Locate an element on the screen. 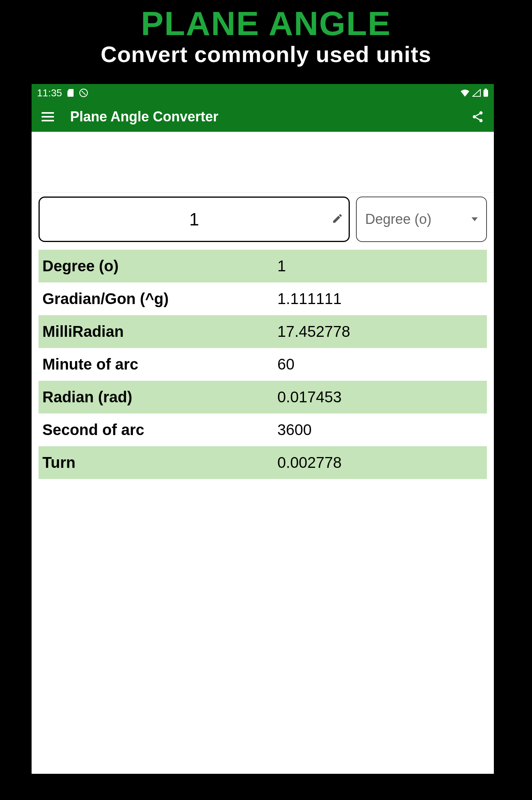 The width and height of the screenshot is (532, 800). menu-icon is located at coordinates (48, 117).